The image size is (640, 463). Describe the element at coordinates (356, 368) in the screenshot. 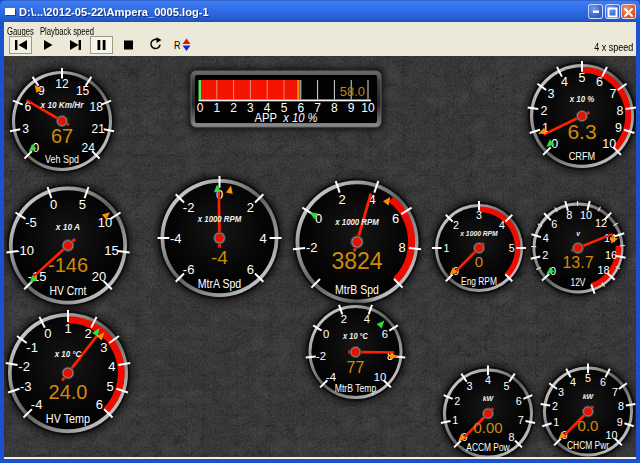

I see `svg-text: 77` at that location.